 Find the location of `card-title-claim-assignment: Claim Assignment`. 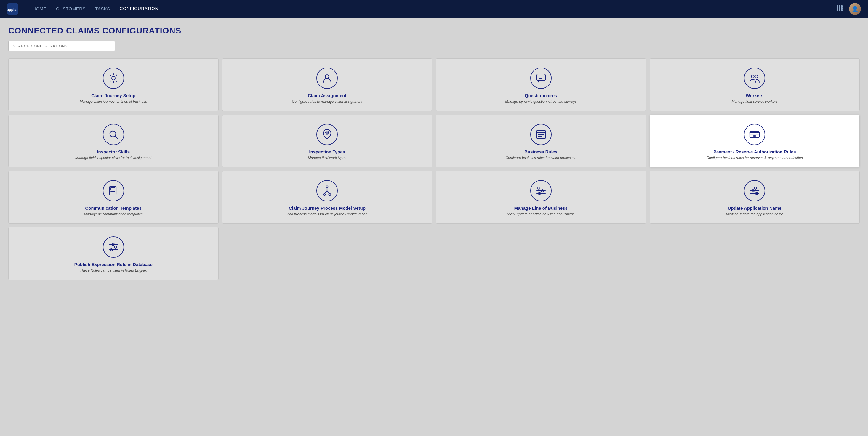

card-title-claim-assignment: Claim Assignment is located at coordinates (327, 96).